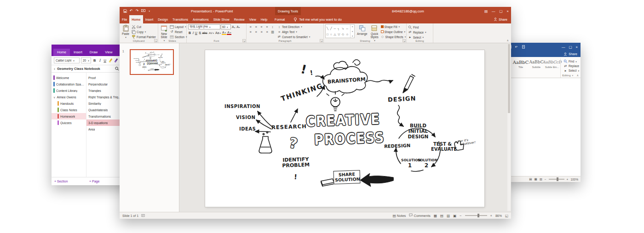  I want to click on tab-help: Help, so click(264, 19).